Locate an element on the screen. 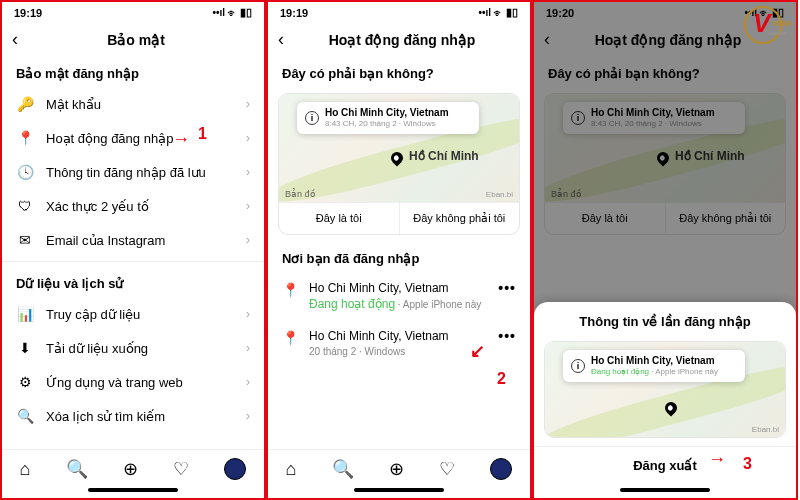 This screenshot has height=500, width=800. key-icon: 🔑 is located at coordinates (25, 104).